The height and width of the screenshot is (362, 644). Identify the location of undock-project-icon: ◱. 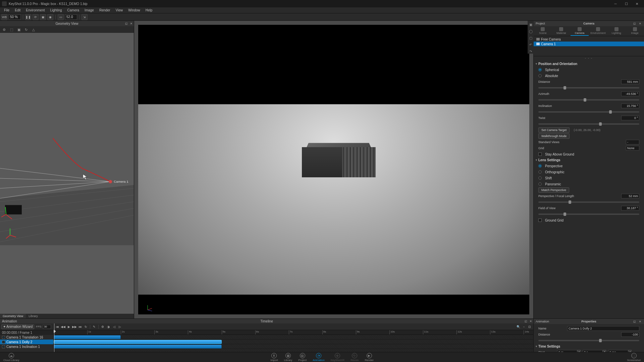
(635, 23).